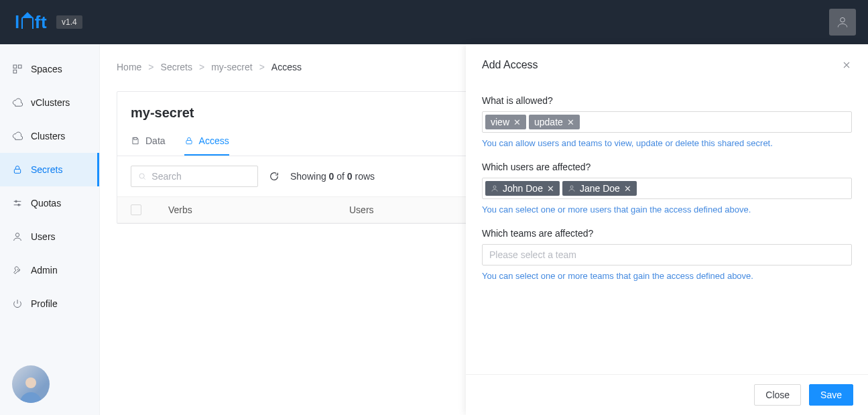  I want to click on sidebar-item-vclusters: vClusters, so click(50, 103).